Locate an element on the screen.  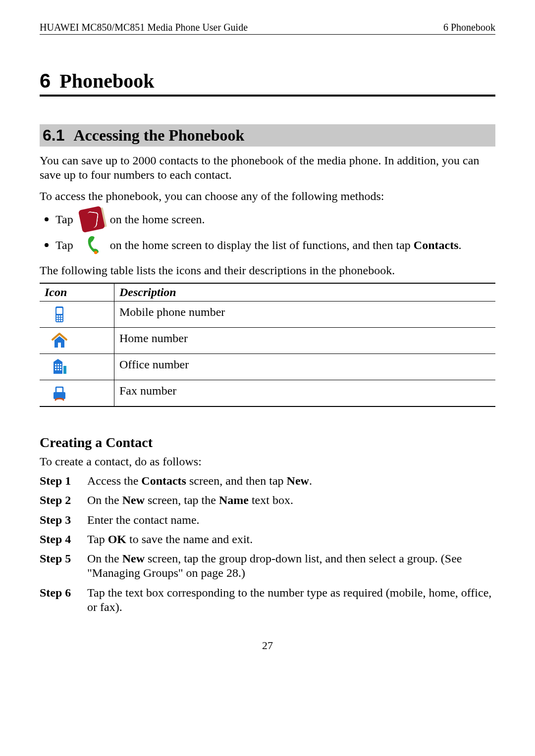
phonebook-app-icon is located at coordinates (92, 219).